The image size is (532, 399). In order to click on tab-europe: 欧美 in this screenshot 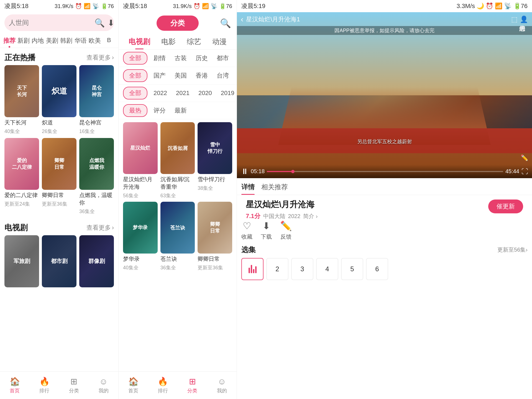, I will do `click(95, 41)`.